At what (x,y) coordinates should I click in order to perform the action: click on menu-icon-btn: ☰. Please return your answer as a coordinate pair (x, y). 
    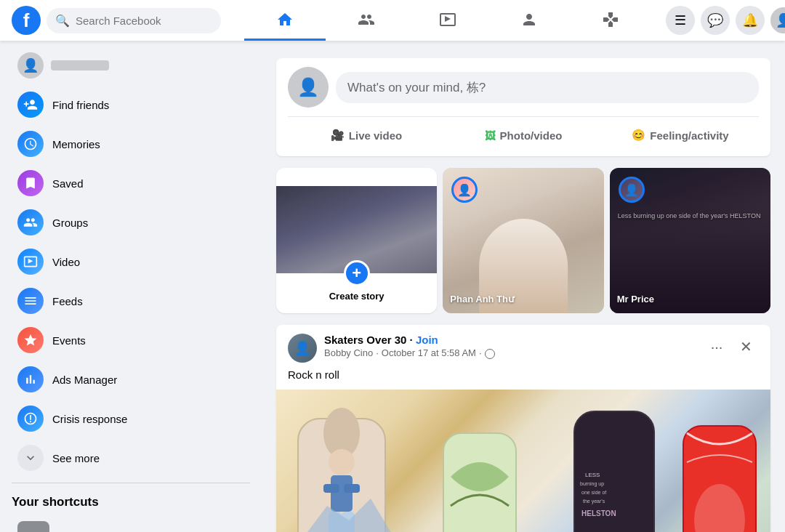
    Looking at the image, I should click on (680, 20).